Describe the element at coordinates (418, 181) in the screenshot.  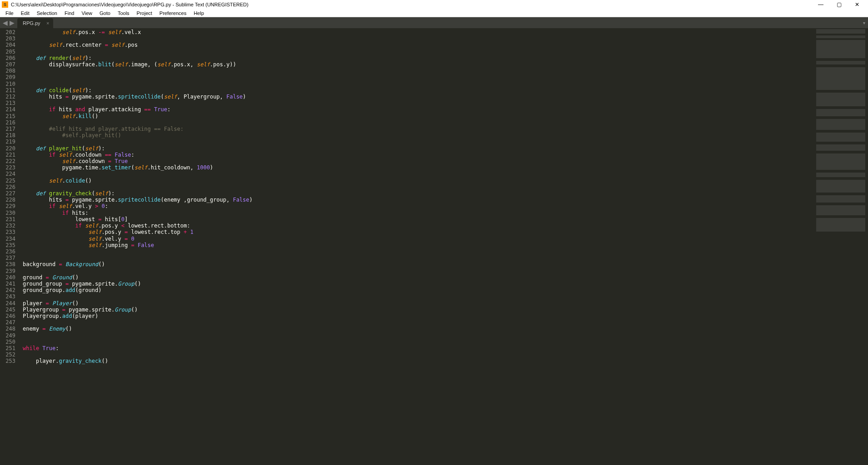
I see `code-line: self.colide()` at that location.